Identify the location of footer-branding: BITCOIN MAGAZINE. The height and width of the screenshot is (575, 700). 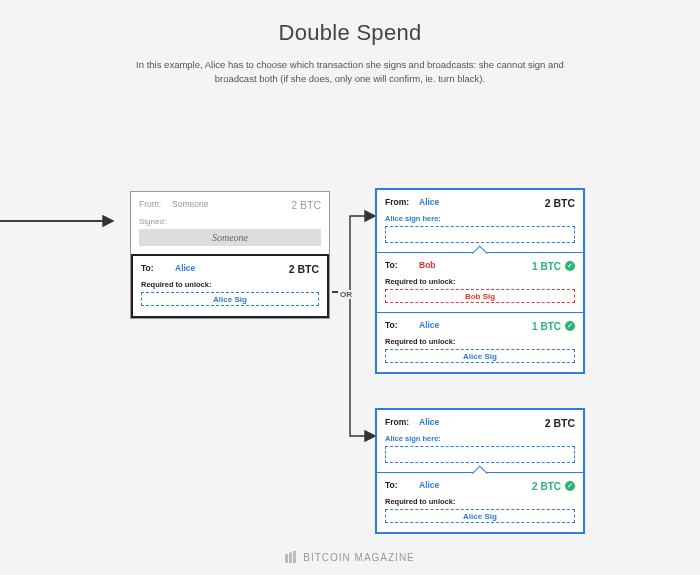
(350, 558).